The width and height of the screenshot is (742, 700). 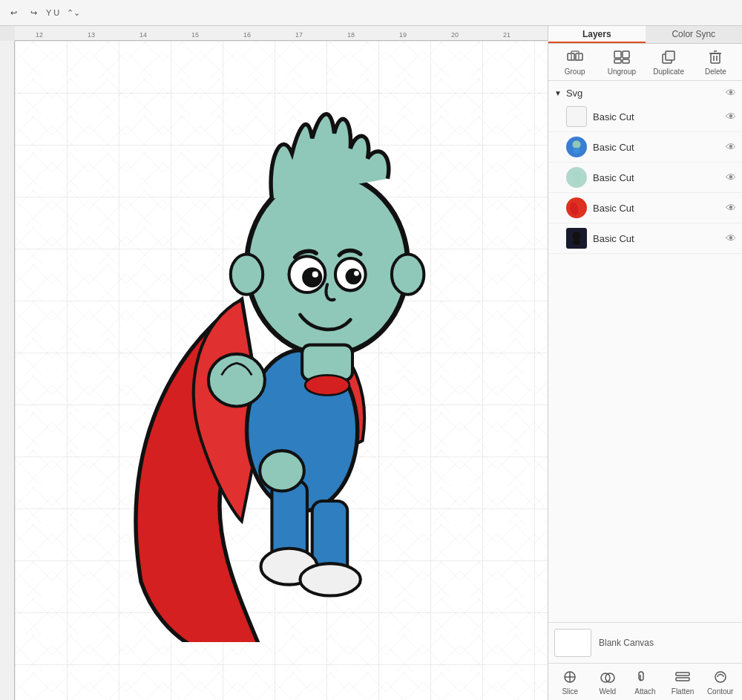 What do you see at coordinates (646, 208) in the screenshot?
I see `layer-item-4: Basic Cut 👁` at bounding box center [646, 208].